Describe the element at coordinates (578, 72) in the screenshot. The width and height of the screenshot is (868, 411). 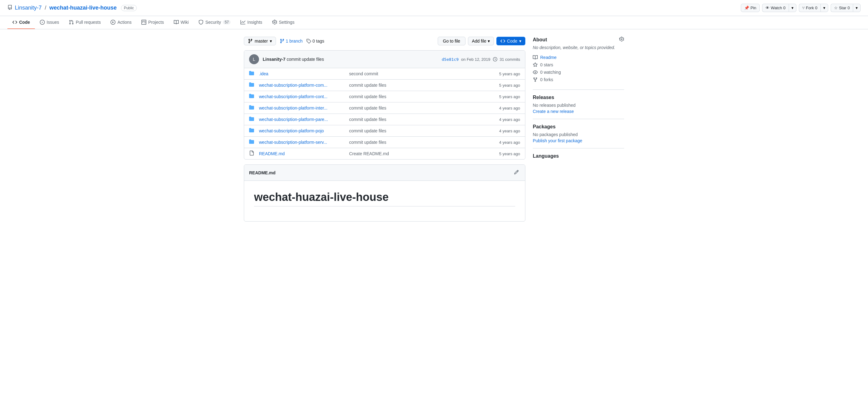
I see `watching-link: 0 watching` at that location.